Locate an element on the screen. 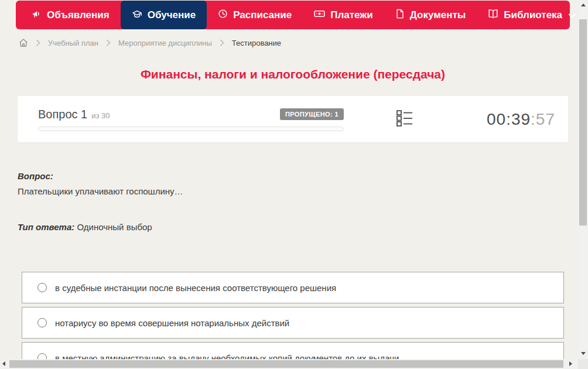  question-list-icon is located at coordinates (404, 119).